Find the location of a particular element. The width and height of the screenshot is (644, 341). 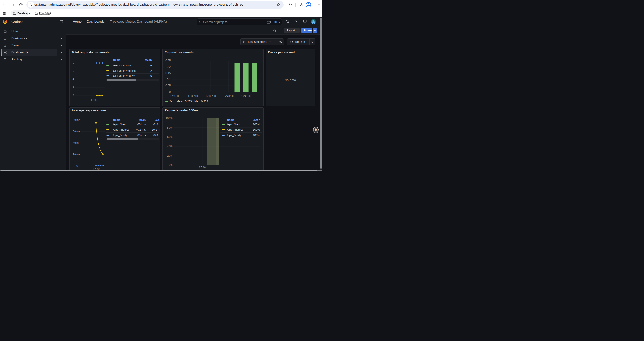

svg-text: 5 is located at coordinates (73, 71).